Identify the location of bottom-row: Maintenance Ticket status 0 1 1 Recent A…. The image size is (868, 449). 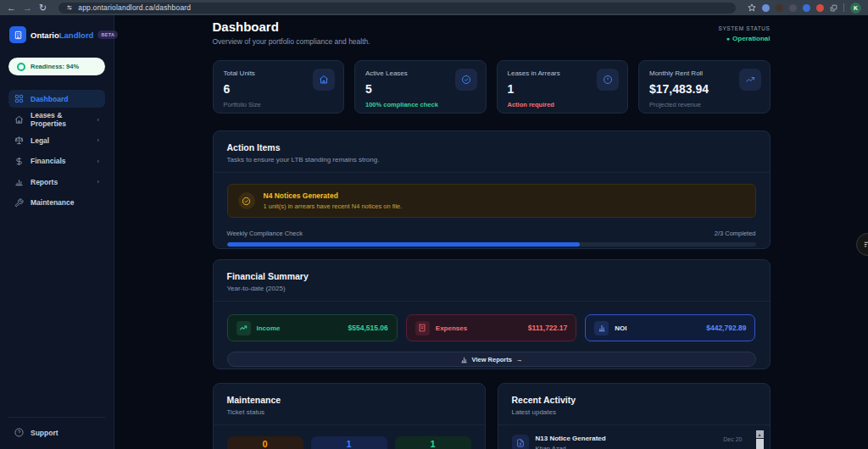
(492, 416).